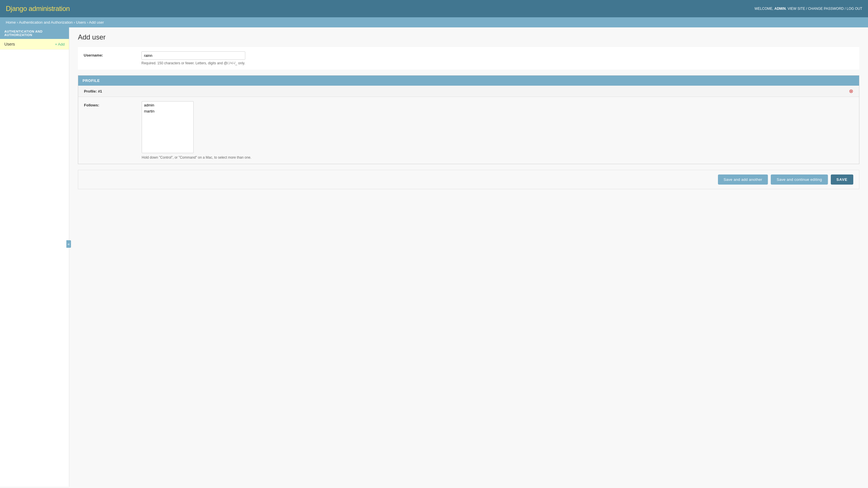 Image resolution: width=868 pixels, height=488 pixels. Describe the element at coordinates (468, 80) in the screenshot. I see `profile-section-header: PROFILE` at that location.